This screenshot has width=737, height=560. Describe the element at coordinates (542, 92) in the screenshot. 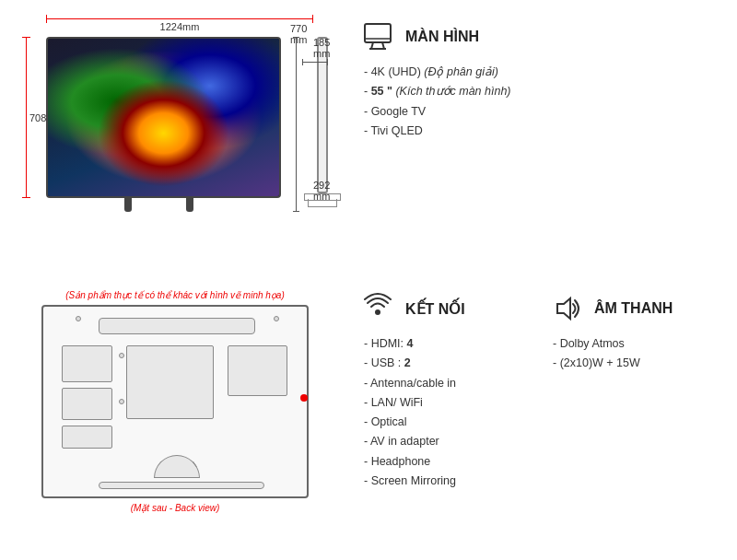

I see `spec-item-55: - 55 " (Kích thước màn hình)` at that location.